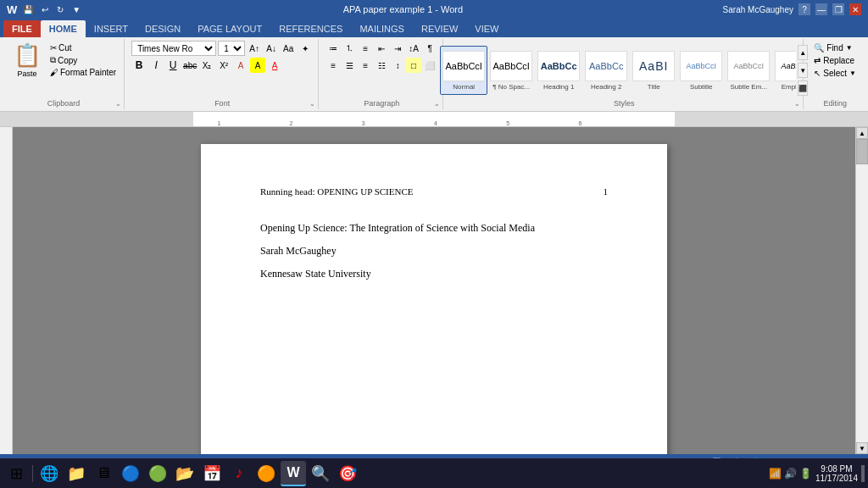 Image resolution: width=868 pixels, height=488 pixels. What do you see at coordinates (701, 70) in the screenshot?
I see `style-subtitle: AaBbCcI Subtitle` at bounding box center [701, 70].